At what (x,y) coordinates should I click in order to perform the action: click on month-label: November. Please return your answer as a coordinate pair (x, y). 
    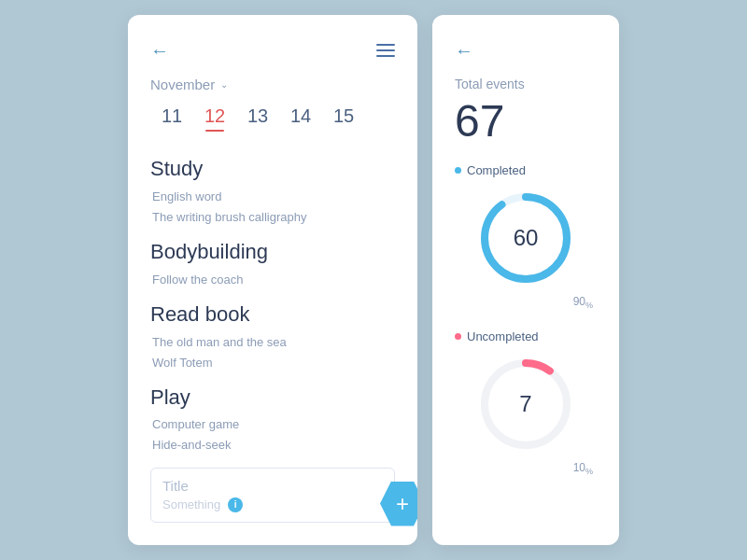
    Looking at the image, I should click on (183, 84).